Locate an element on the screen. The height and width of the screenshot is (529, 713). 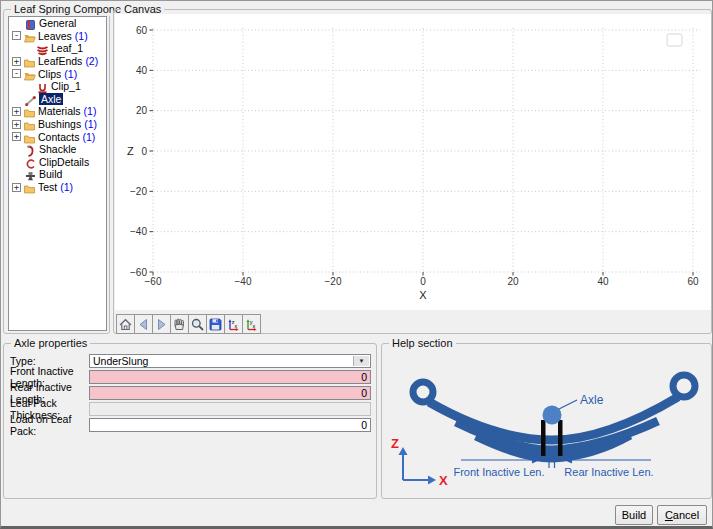
rear-inactive-length-field: 0 is located at coordinates (230, 393).